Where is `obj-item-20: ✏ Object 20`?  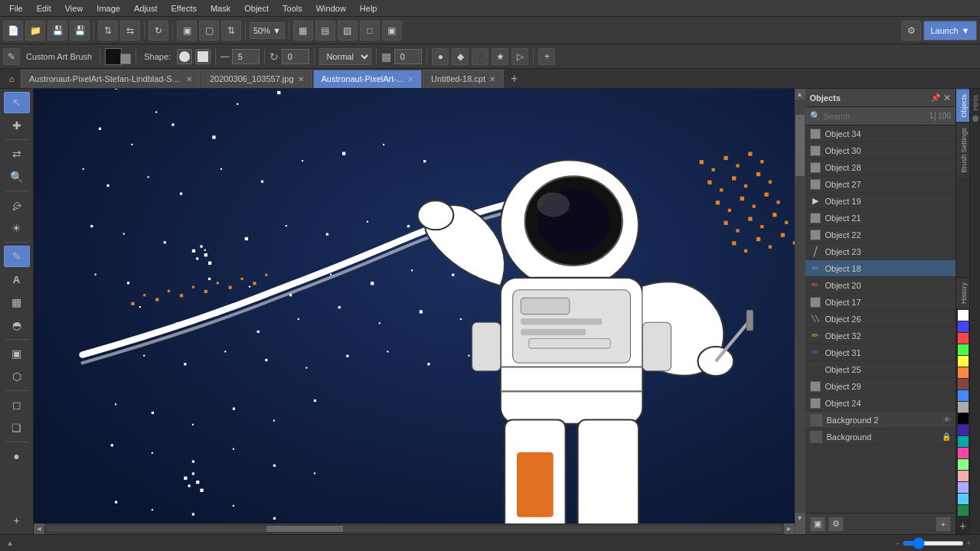
obj-item-20: ✏ Object 20 is located at coordinates (880, 285).